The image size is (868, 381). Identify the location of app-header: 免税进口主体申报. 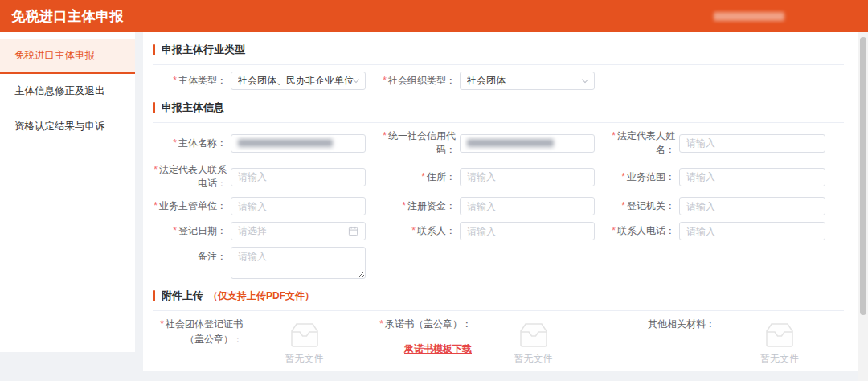
(434, 16).